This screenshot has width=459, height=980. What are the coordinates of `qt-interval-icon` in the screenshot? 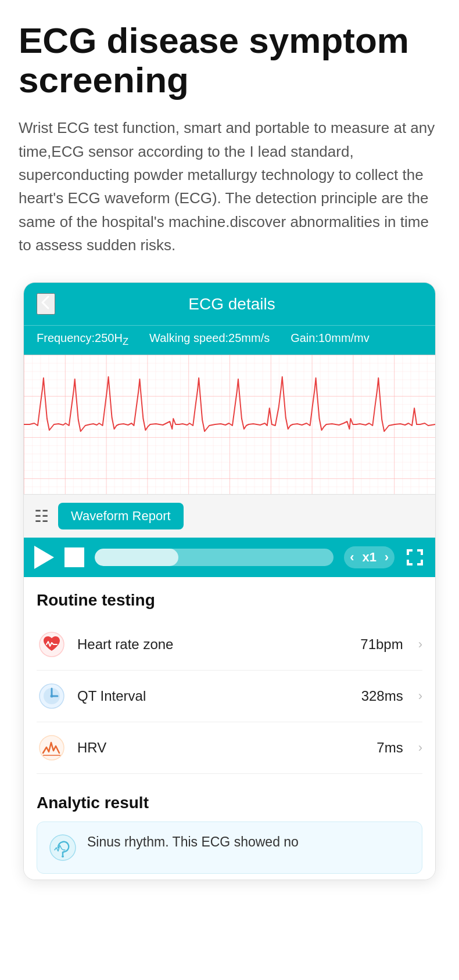 It's located at (52, 696).